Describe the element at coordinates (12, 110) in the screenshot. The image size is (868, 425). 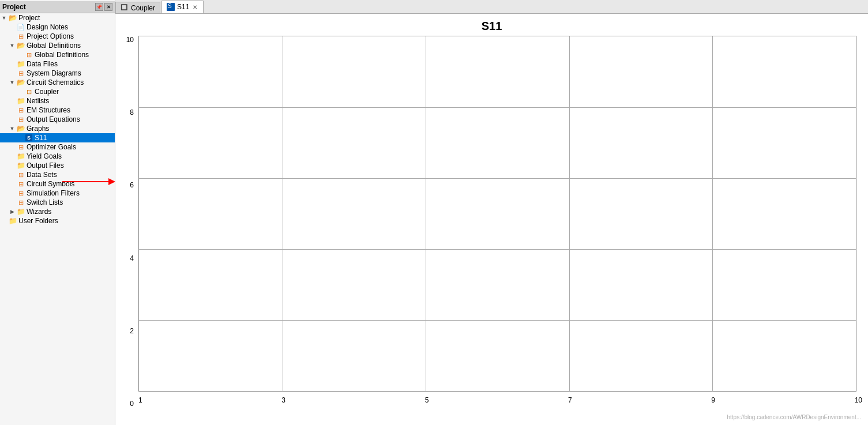
I see `tree-expand-em-structures` at that location.